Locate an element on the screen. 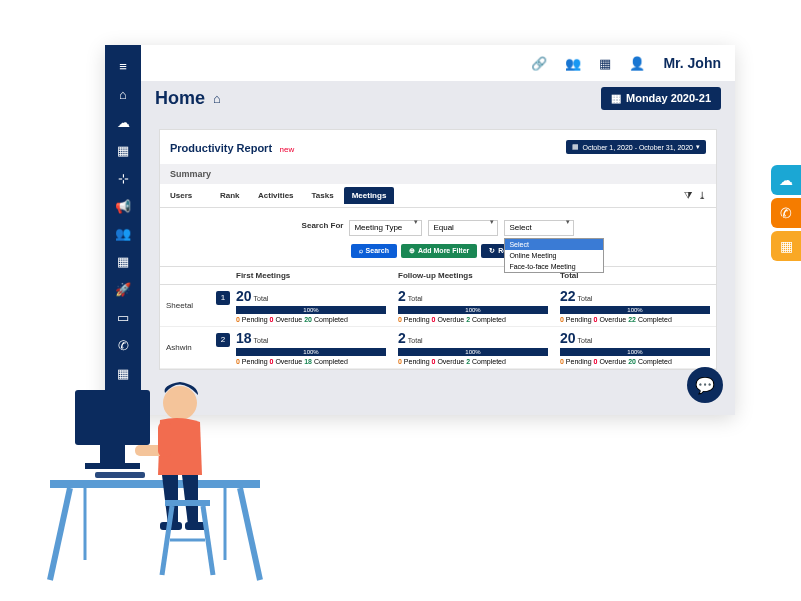 The height and width of the screenshot is (601, 801). people-icon: 👥 is located at coordinates (573, 64).